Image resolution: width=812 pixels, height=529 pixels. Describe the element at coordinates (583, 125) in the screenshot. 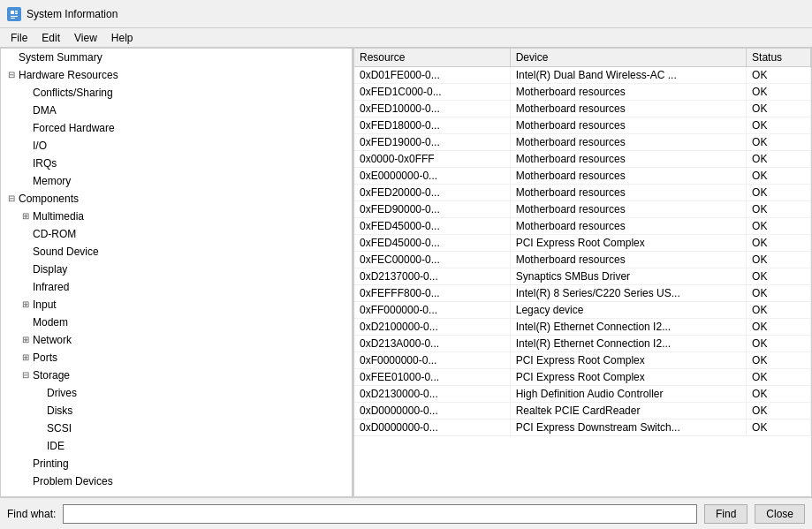

I see `table-row: 0xFED18000-0...Motherboard resourcesOK` at that location.